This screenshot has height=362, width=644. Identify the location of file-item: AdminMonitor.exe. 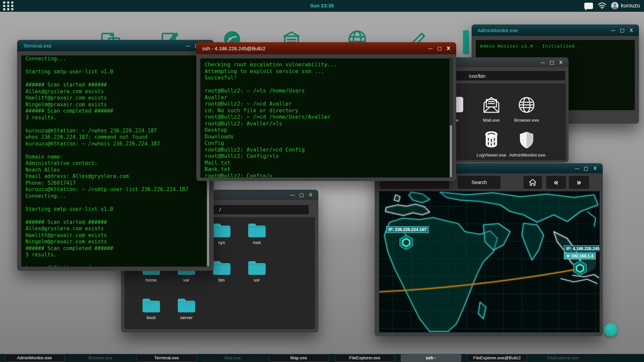
(527, 144).